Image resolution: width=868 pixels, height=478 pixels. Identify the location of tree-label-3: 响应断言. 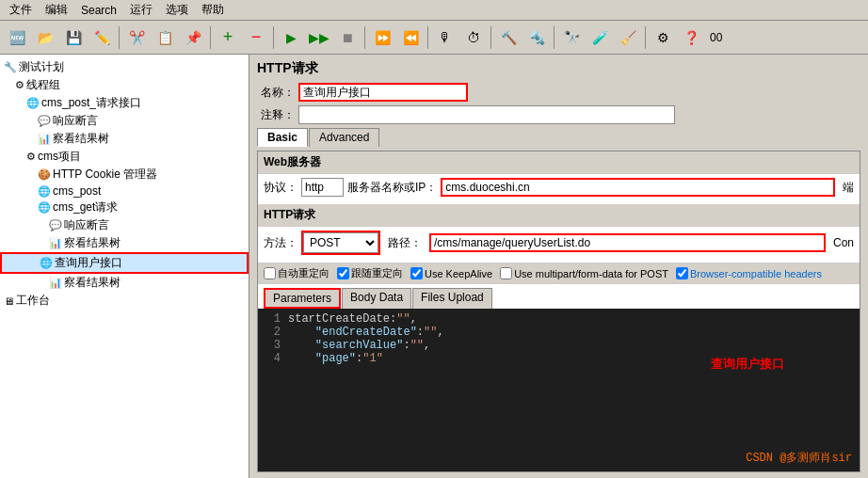
(75, 120).